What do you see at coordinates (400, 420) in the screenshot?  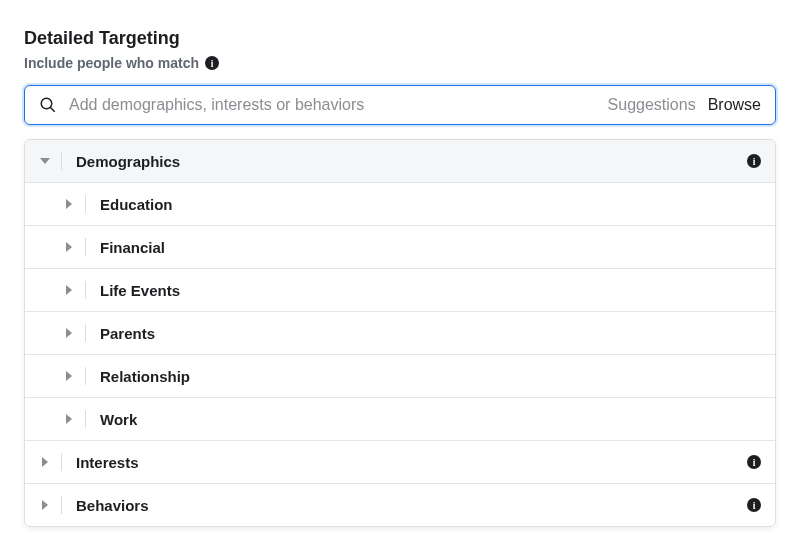 I see `subcategory-work: Work` at bounding box center [400, 420].